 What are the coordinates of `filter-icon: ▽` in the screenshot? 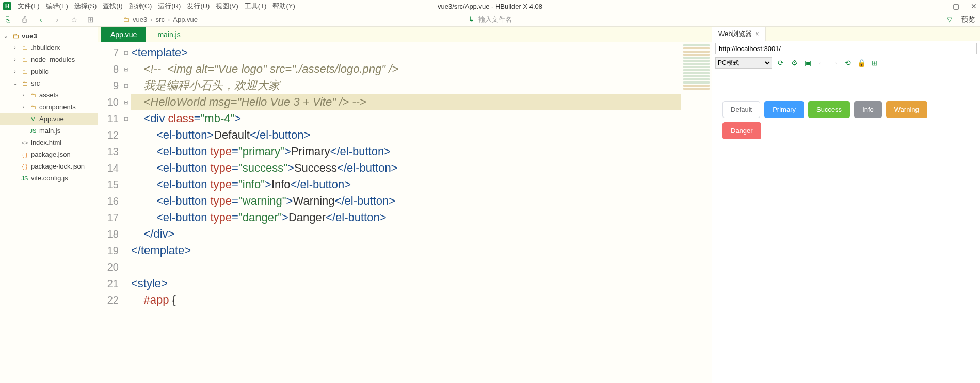 It's located at (950, 20).